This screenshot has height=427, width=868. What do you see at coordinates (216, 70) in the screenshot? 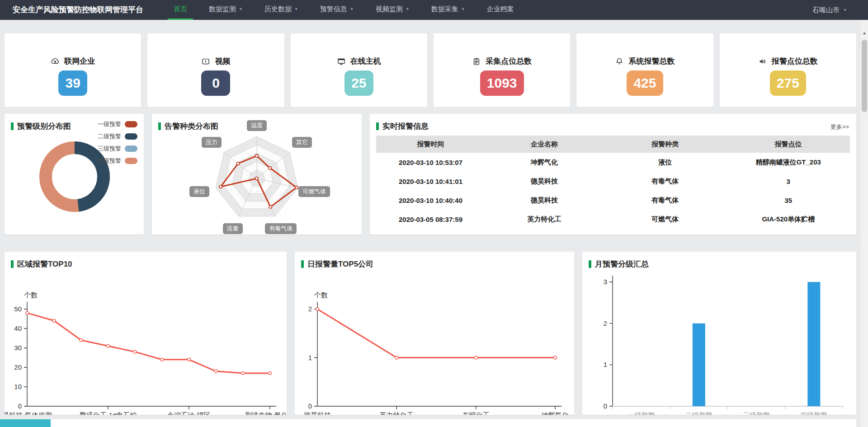
I see `stat-card-video: 视频 0` at bounding box center [216, 70].